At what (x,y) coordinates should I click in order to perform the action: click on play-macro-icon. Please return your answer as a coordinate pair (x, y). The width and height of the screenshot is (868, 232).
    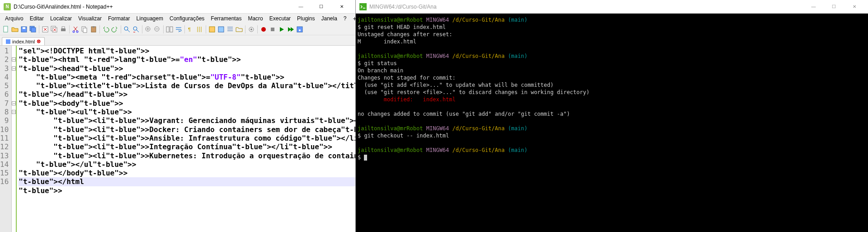
    Looking at the image, I should click on (282, 29).